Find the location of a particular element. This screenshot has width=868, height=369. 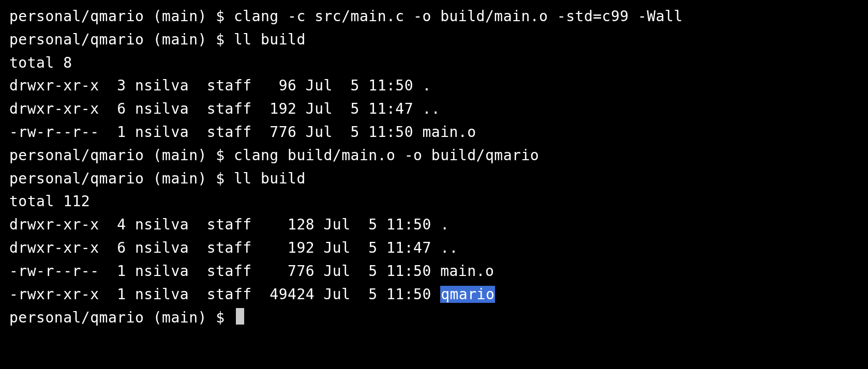

command-text: clang build/main.o -o build/qmario is located at coordinates (386, 155).